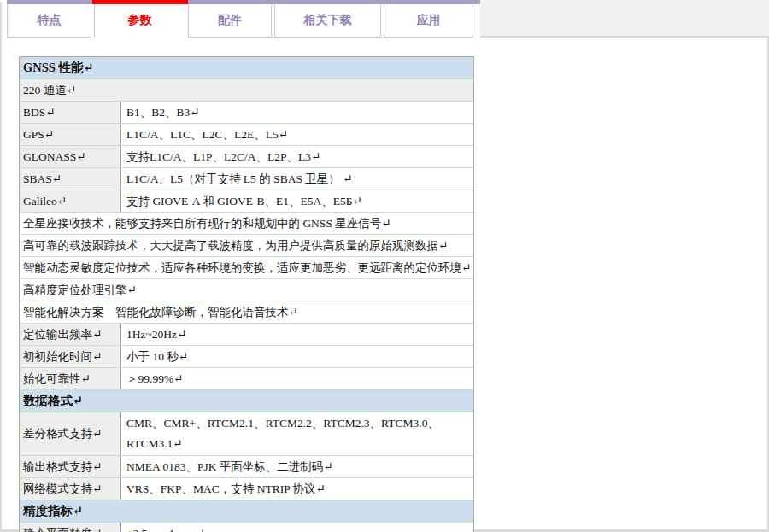 The image size is (769, 532). Describe the element at coordinates (246, 357) in the screenshot. I see `table-row-init-time: 初初始化时间↵ 小于 10 秒↵` at that location.